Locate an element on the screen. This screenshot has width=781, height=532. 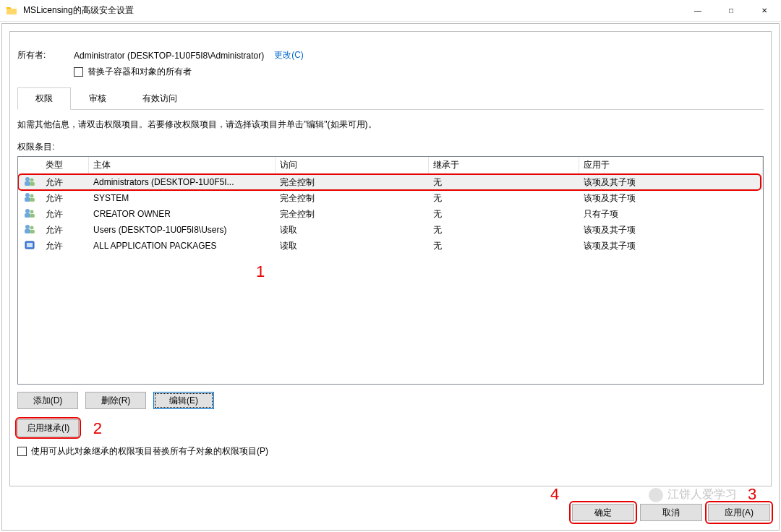
table-row: 允许 Administrators (DESKTOP-1U0F5I... 完全控… is located at coordinates (390, 182).